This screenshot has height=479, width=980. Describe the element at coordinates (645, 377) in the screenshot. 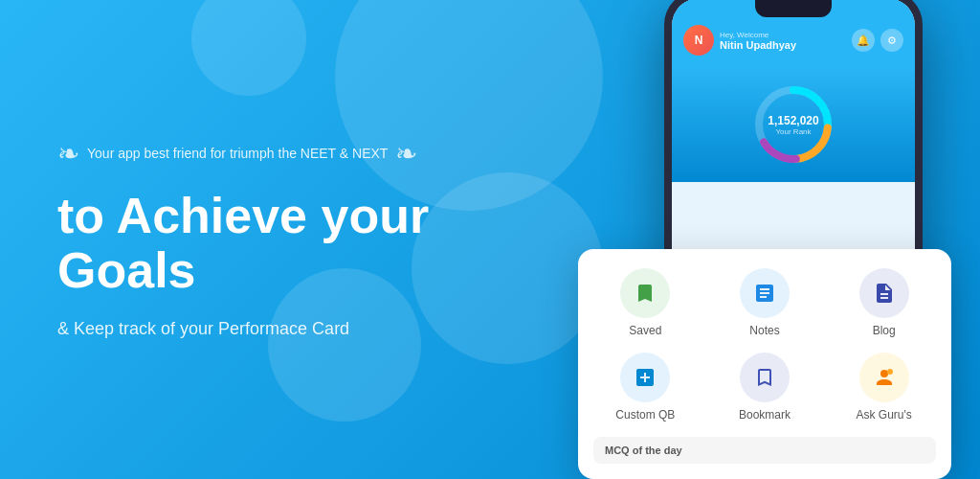

I see `custom-qb-icon` at that location.